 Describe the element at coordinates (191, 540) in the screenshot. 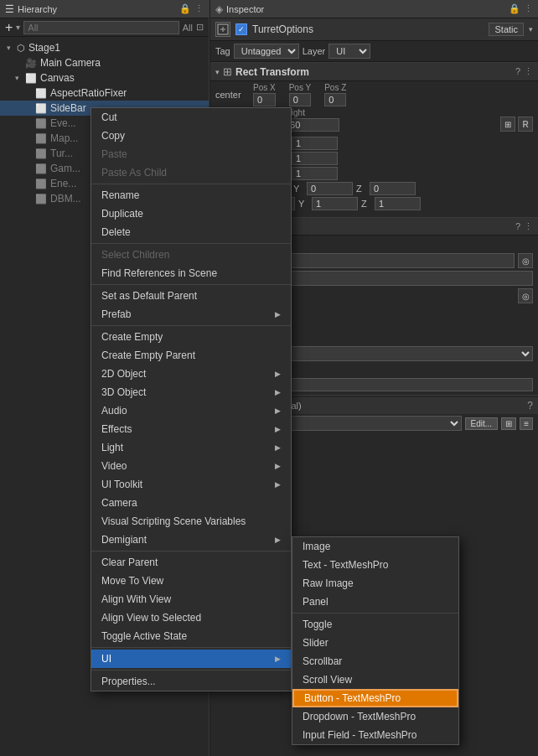

I see `ctx-demigiant: Demigiant` at that location.